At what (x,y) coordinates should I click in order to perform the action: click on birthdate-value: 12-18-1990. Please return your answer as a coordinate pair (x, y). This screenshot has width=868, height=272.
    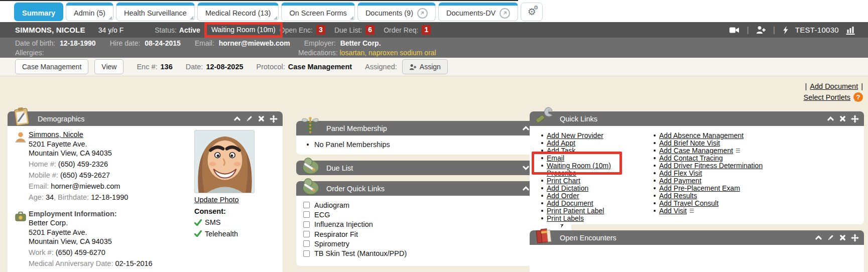
    Looking at the image, I should click on (109, 197).